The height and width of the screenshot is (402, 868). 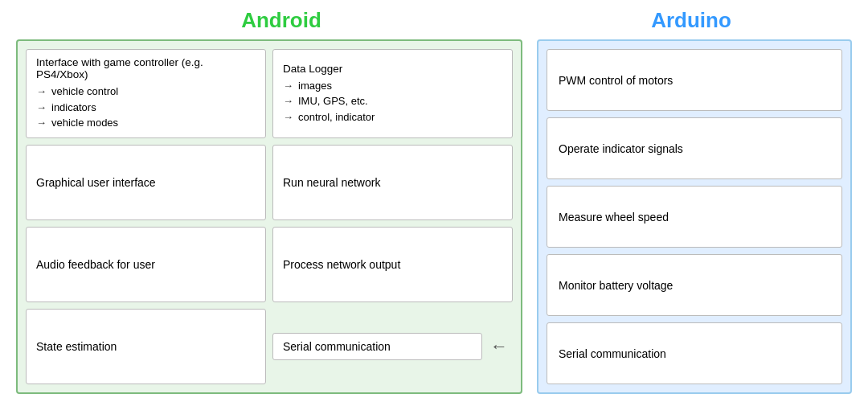 What do you see at coordinates (694, 217) in the screenshot?
I see `measure-wheel-speed-cell: Measure wheel speed` at bounding box center [694, 217].